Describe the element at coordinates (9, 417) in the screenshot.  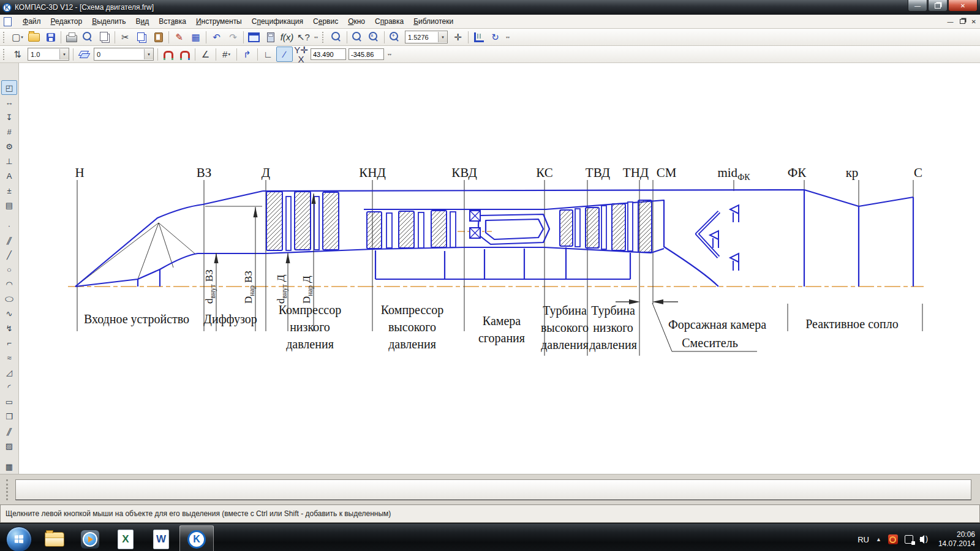
I see `collect-tool: ❒` at that location.